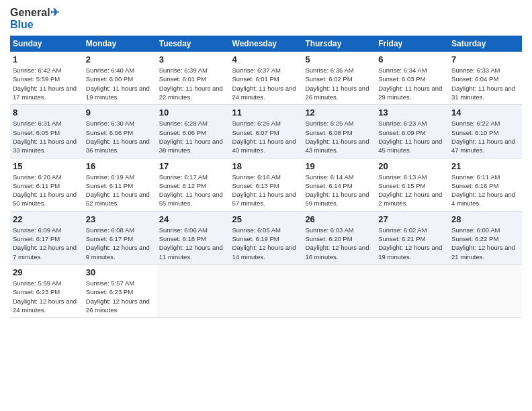  I want to click on logo-text-block: General✈ Blue, so click(35, 19).